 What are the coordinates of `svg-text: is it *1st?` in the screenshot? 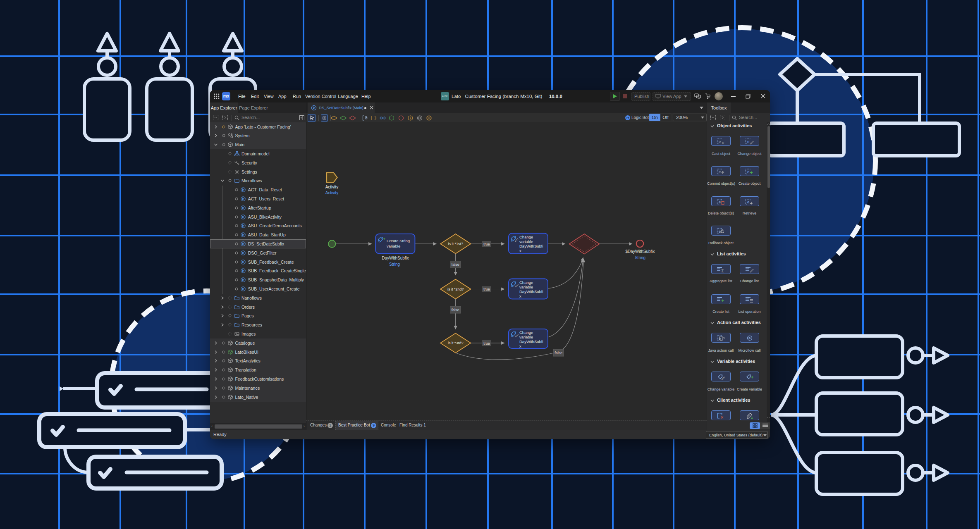 It's located at (456, 244).